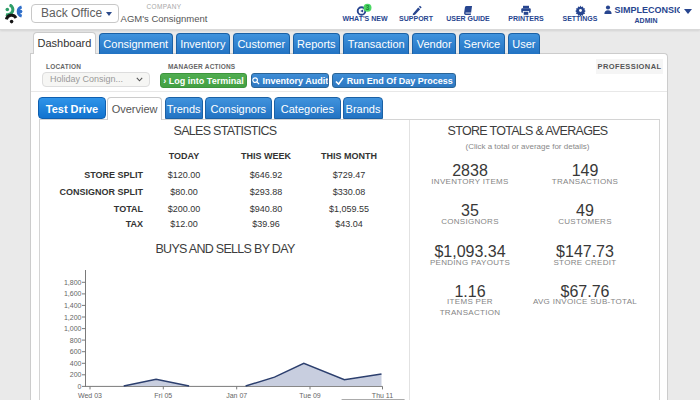 The width and height of the screenshot is (700, 400). Describe the element at coordinates (90, 396) in the screenshot. I see `svg-text: Wed 03` at that location.